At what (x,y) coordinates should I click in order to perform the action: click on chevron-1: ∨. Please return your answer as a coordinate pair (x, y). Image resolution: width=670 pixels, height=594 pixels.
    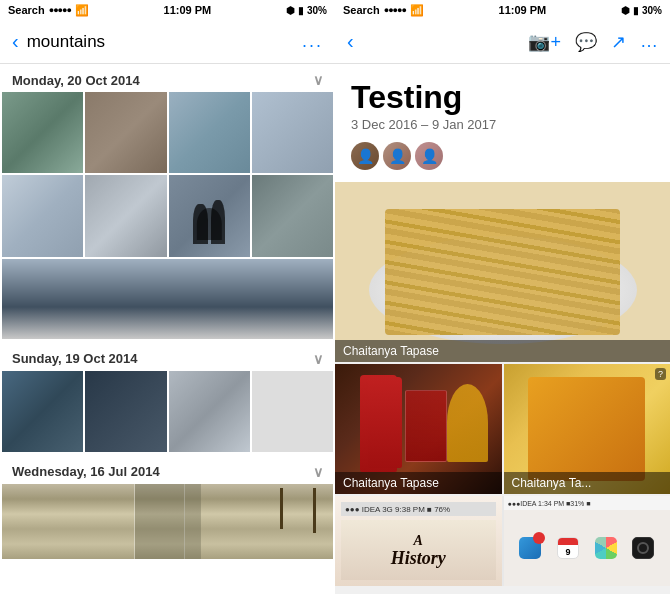
    Looking at the image, I should click on (318, 80).